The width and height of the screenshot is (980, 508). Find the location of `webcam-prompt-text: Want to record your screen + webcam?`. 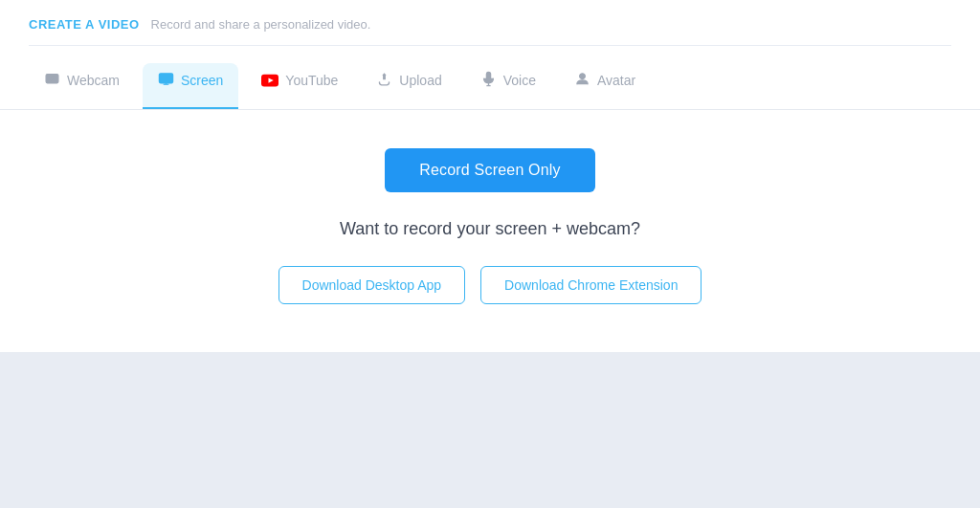

webcam-prompt-text: Want to record your screen + webcam? is located at coordinates (490, 230).